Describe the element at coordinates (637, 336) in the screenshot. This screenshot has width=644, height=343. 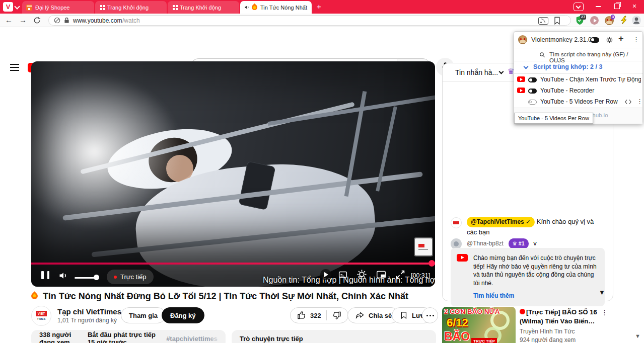
I see `page-scroll-down-icon: ▼` at that location.